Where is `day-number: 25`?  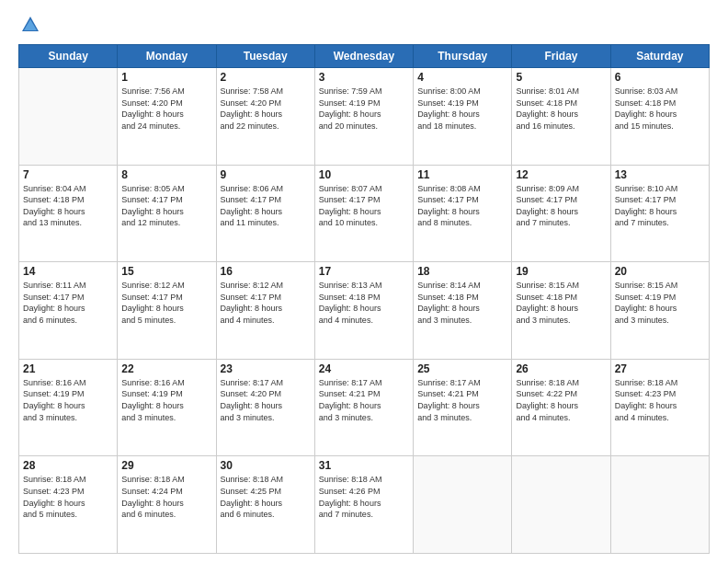 day-number: 25 is located at coordinates (462, 369).